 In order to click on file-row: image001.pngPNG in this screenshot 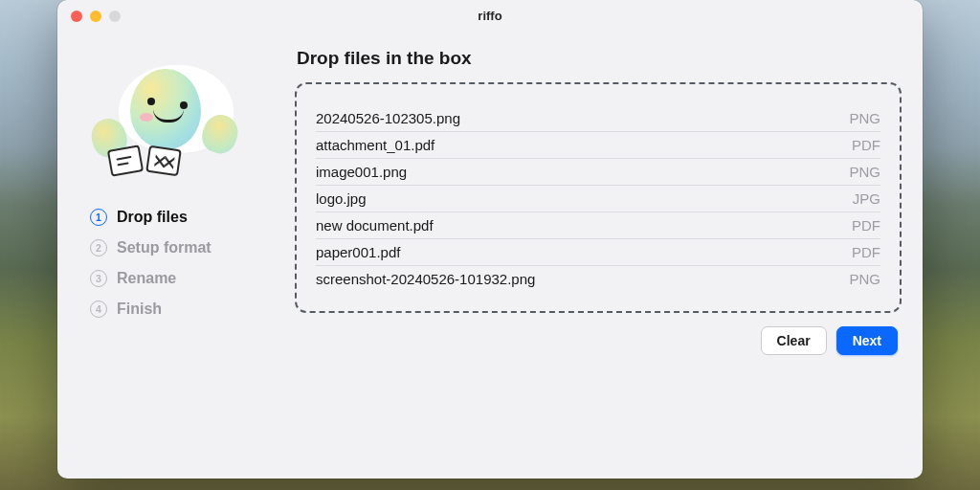, I will do `click(598, 172)`.